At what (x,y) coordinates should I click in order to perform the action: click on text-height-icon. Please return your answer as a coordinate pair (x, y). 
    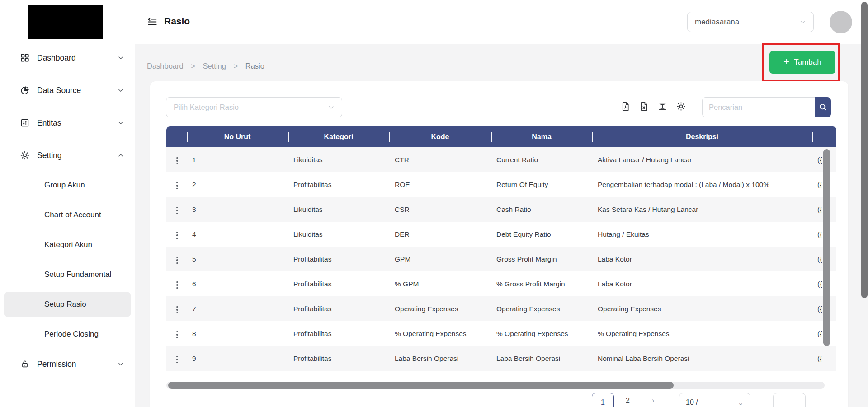
    Looking at the image, I should click on (663, 107).